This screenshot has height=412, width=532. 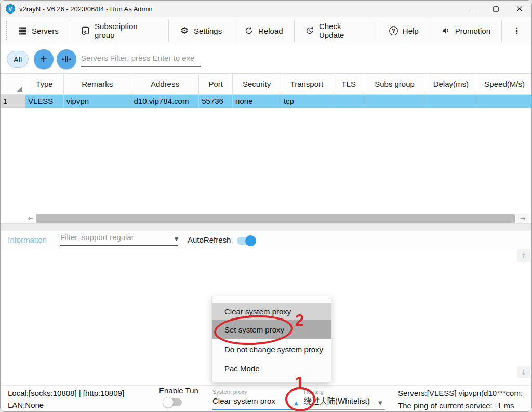 I want to click on window-title: v2rayN - V6.26 - 2023/06/04 - Run As Adm…, so click(x=86, y=9).